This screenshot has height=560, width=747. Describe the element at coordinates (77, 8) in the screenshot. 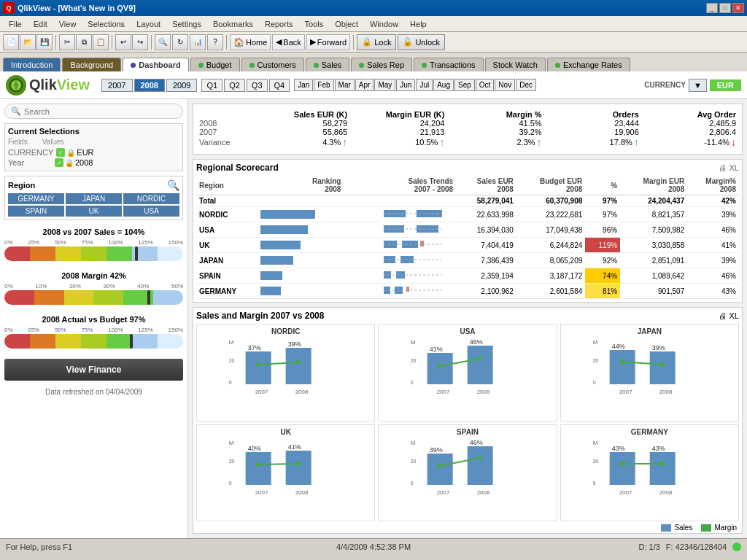

I see `window-title: QlikView - [What's New in QV9]` at that location.